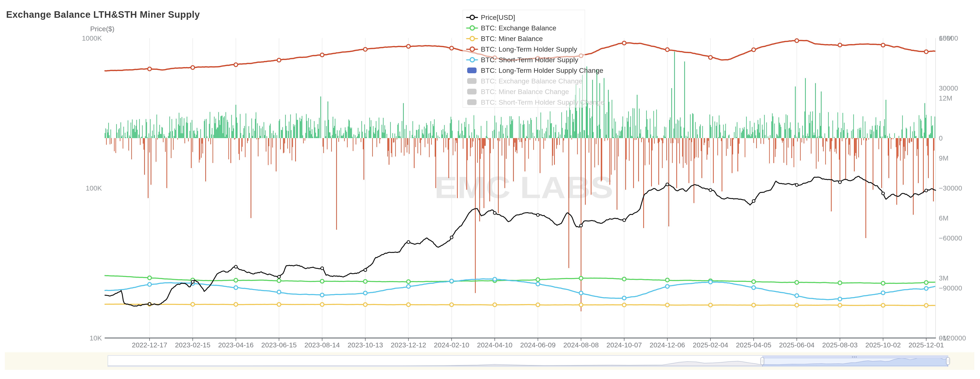 The image size is (980, 379). I want to click on legend-item-5: BTC: Long-Term Holder Supply Change, so click(525, 70).